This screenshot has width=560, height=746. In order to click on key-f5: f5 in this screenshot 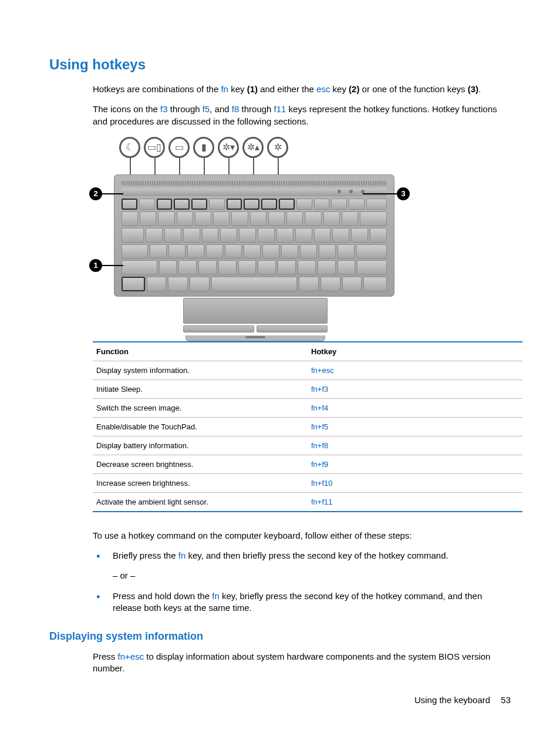, I will do `click(207, 109)`.